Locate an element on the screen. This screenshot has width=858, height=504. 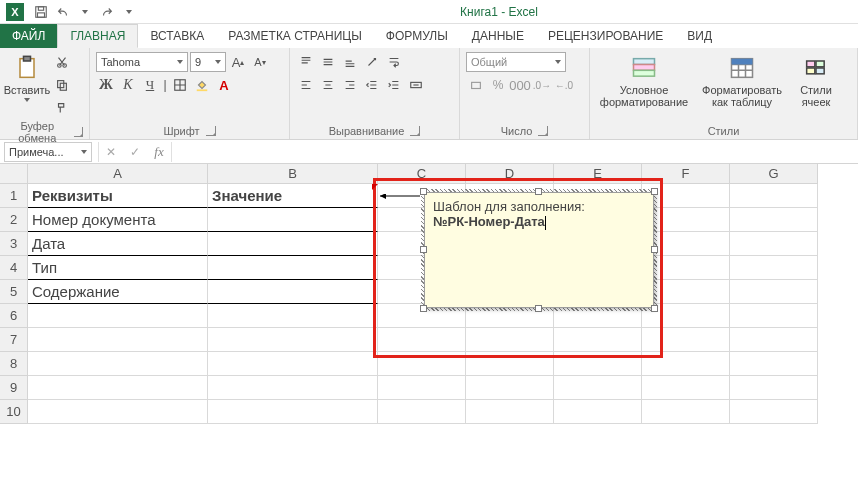
cell-B5 is located at coordinates (293, 292).